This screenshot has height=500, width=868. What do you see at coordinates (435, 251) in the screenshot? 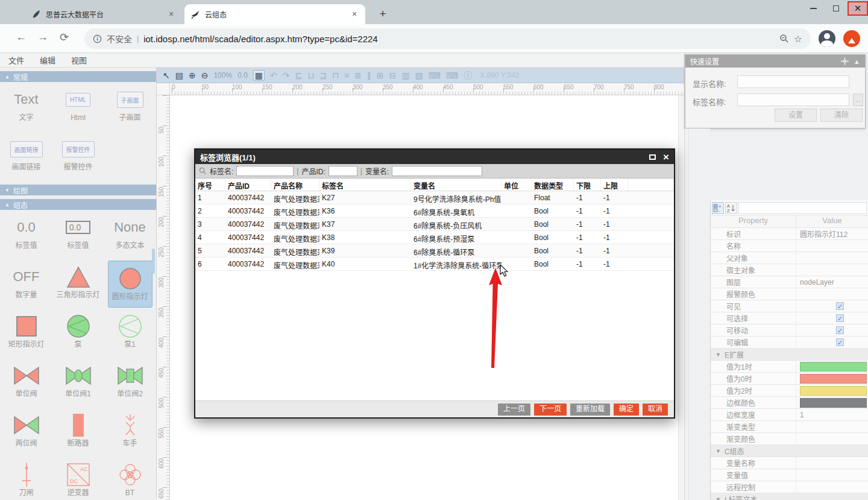
I see `table-row: 5400037442废气处理数据采K396#除臭系统-循环泵Bool-1-1` at bounding box center [435, 251].